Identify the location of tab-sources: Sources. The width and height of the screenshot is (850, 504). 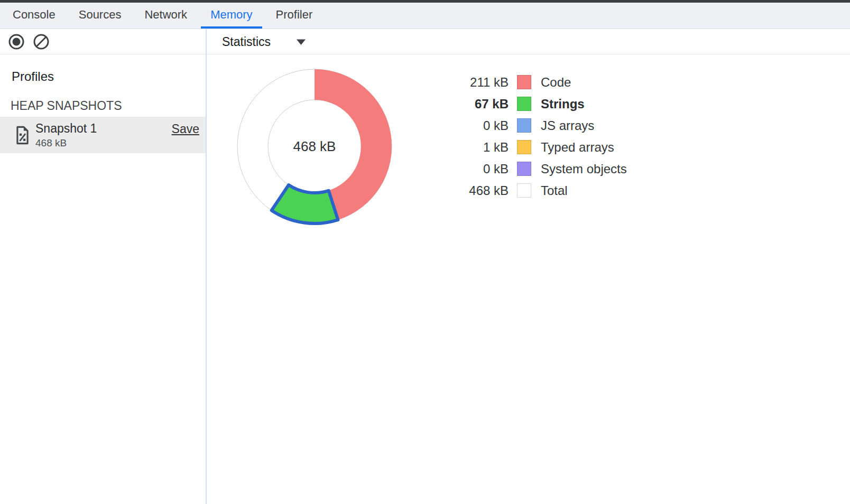
(100, 16).